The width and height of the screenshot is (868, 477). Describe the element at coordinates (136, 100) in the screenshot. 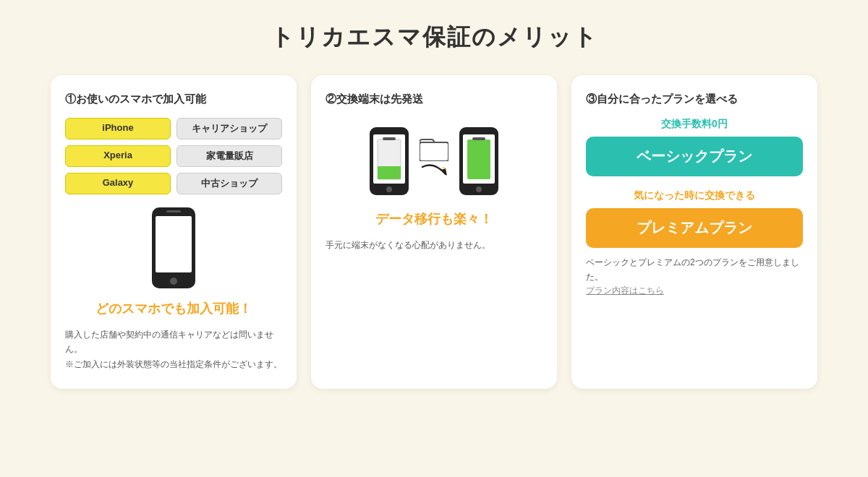

I see `card1-title: ①お使いのスマホで加入可能` at that location.